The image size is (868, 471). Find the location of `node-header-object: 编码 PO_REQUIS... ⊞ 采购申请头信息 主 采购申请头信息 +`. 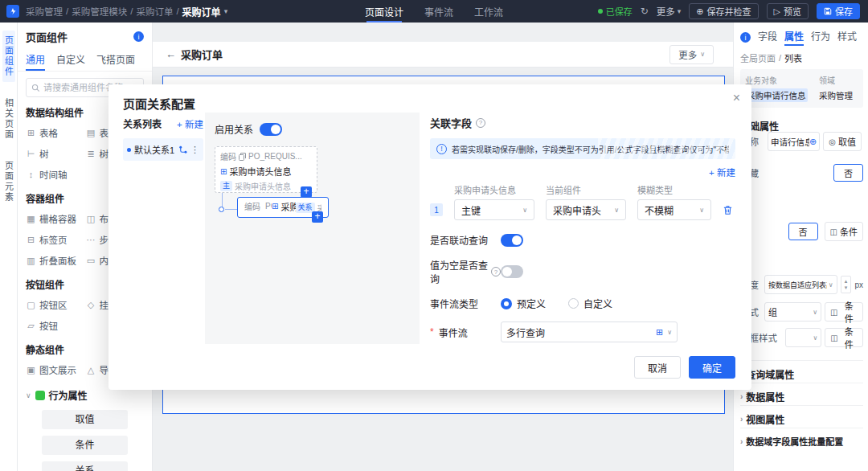

node-header-object: 编码 PO_REQUIS... ⊞ 采购申请头信息 主 采购申请头信息 + is located at coordinates (266, 170).